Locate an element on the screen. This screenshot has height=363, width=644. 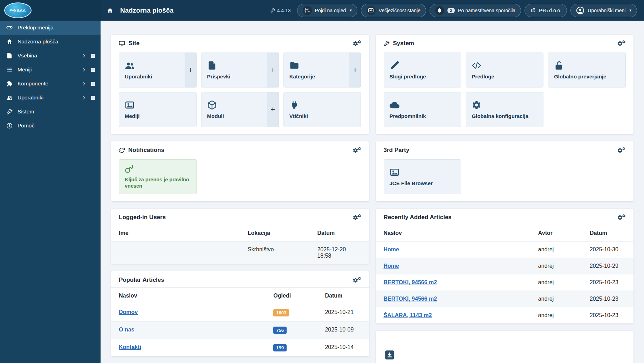
article-link: ŠALARA, 1143 m2 is located at coordinates (408, 315).